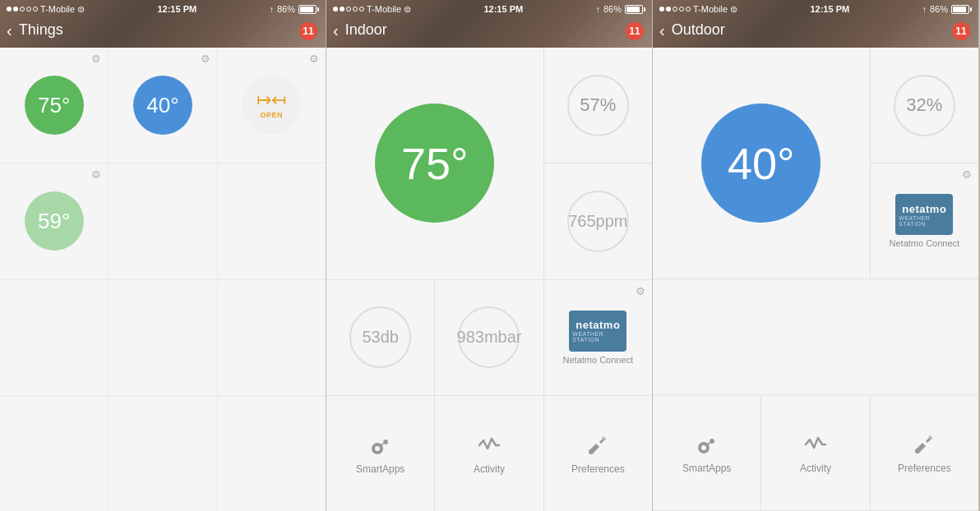  I want to click on back-button-indoor: ‹ Indoor, so click(360, 30).